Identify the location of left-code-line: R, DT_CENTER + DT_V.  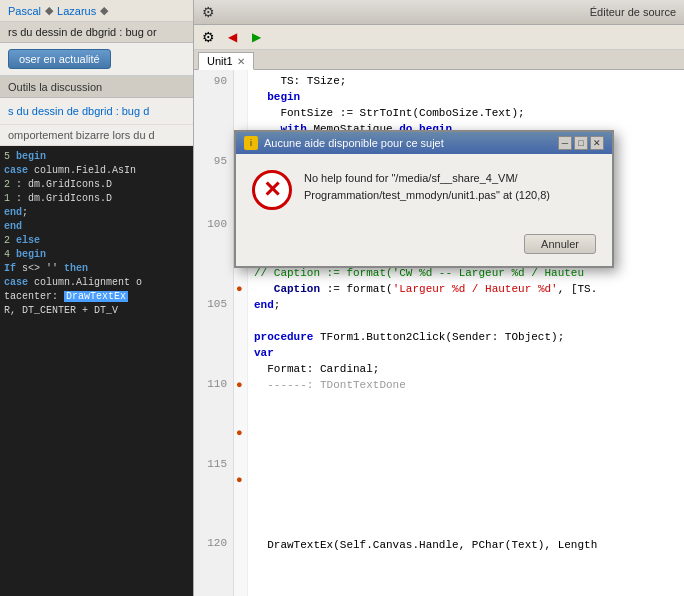
(96, 311).